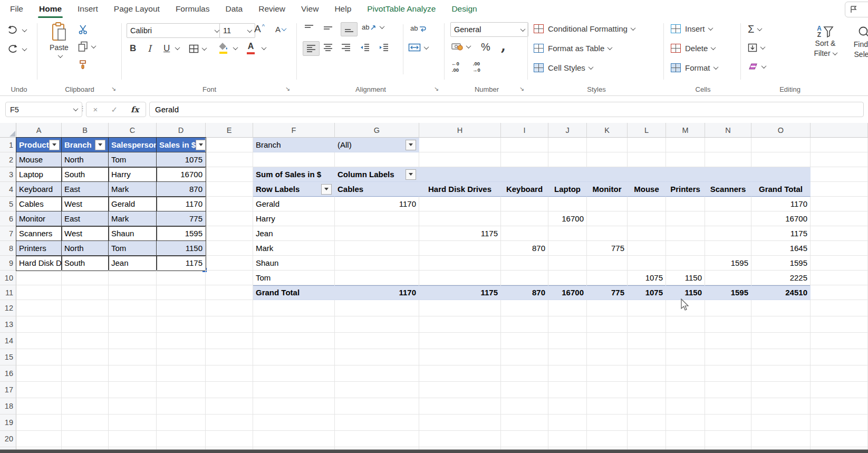 The image size is (868, 453). Describe the element at coordinates (840, 278) in the screenshot. I see `cell-P10` at that location.